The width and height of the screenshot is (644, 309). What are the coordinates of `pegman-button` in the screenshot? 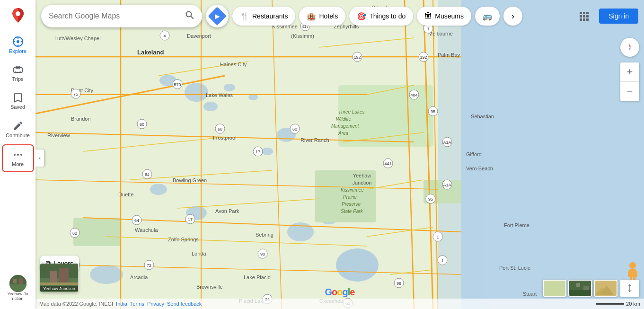 It's located at (633, 271).